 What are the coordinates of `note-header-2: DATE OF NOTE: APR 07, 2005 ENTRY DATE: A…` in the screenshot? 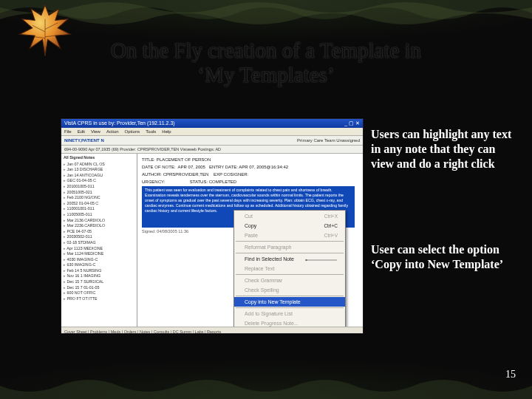 It's located at (250, 167).